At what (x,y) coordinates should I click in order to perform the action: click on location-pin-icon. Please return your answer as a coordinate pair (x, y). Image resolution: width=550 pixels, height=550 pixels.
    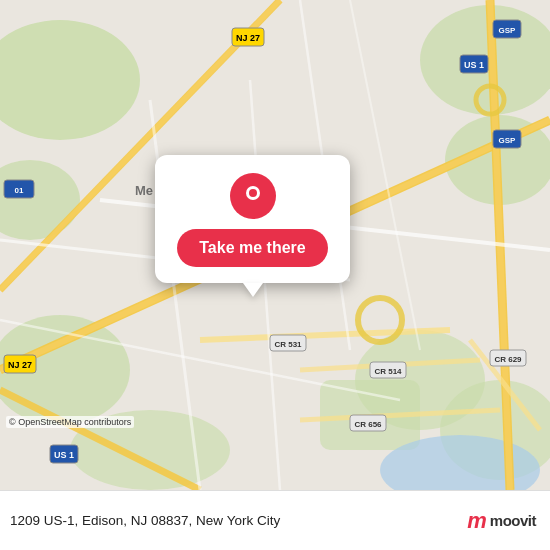
    Looking at the image, I should click on (253, 196).